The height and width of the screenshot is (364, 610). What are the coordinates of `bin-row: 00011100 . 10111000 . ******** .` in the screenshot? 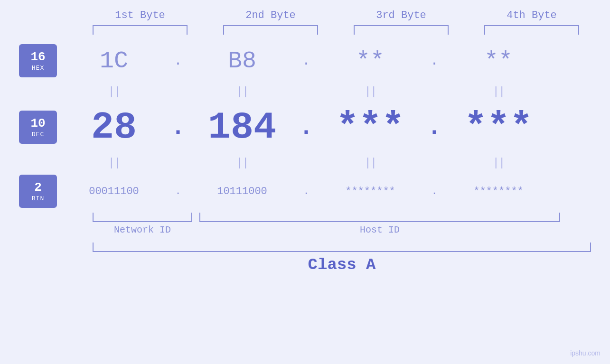 It's located at (336, 191).